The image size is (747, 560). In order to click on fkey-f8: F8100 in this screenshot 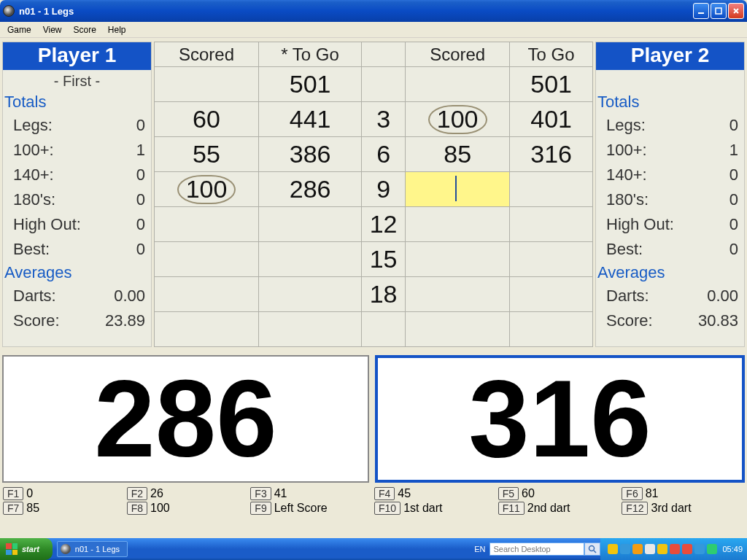, I will do `click(188, 508)`.